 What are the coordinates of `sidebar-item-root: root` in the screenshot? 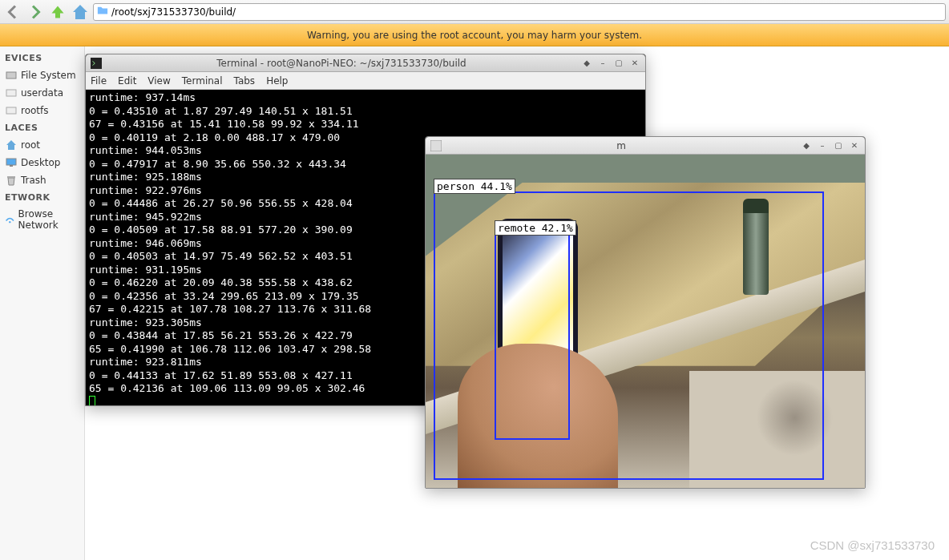 It's located at (42, 145).